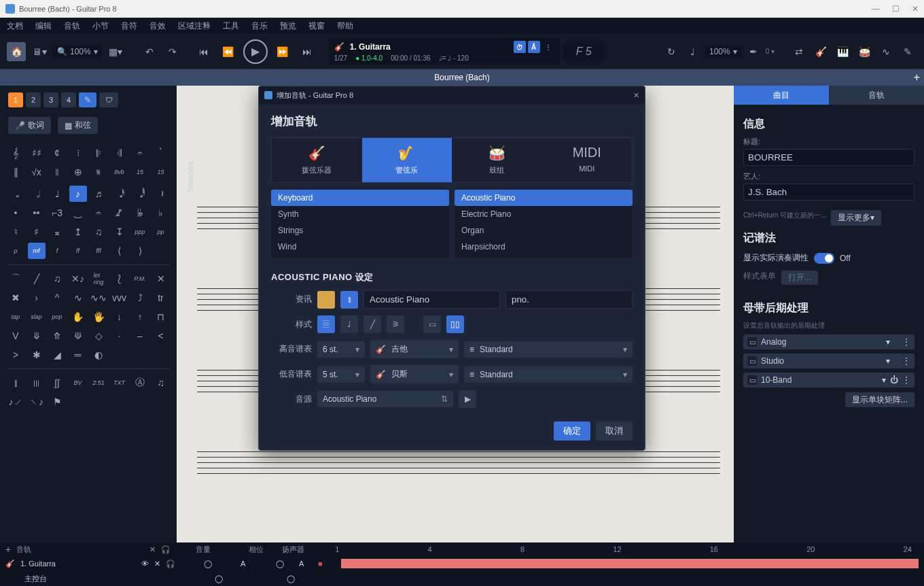 This screenshot has width=924, height=586. What do you see at coordinates (37, 383) in the screenshot?
I see `capo-icon: ⫼` at bounding box center [37, 383].